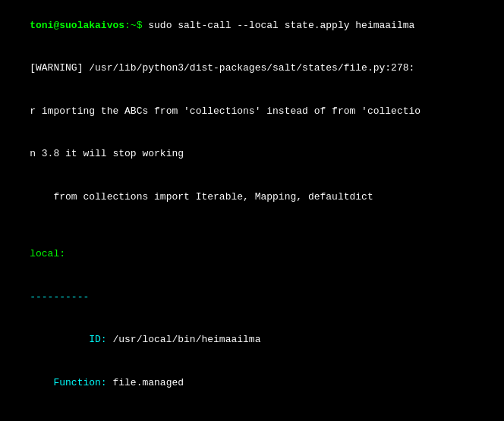  I want to click on command-line: toni@suolakaivos:~$ sudo salt-call --loc…, so click(252, 26).